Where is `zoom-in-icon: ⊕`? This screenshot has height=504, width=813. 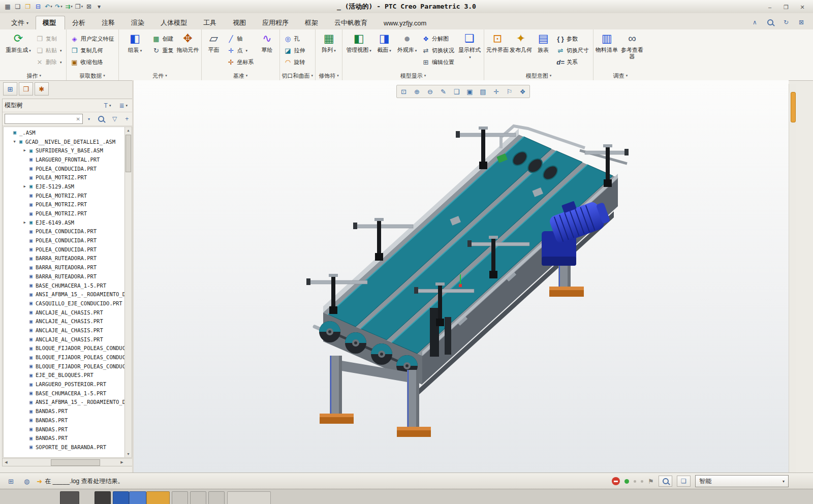 zoom-in-icon: ⊕ is located at coordinates (417, 91).